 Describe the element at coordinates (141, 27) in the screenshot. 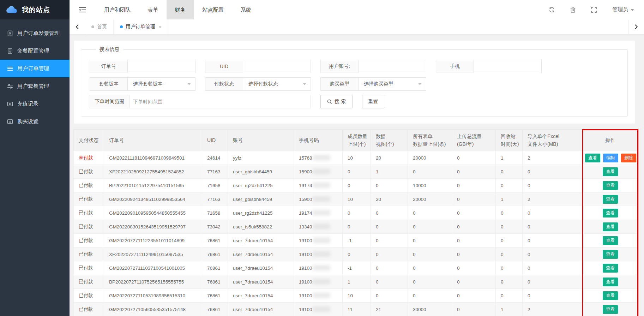

I see `tab-2: 用户订单管理×` at that location.